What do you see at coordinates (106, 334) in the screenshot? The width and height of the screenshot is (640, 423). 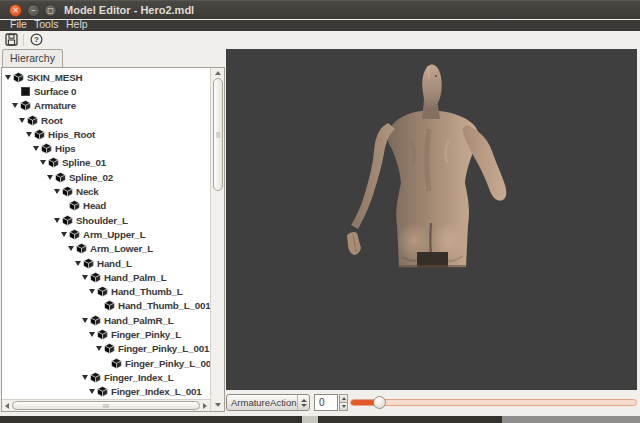 I see `tree-item-Finger_Pinky_L: Finger_Pinky_L` at bounding box center [106, 334].